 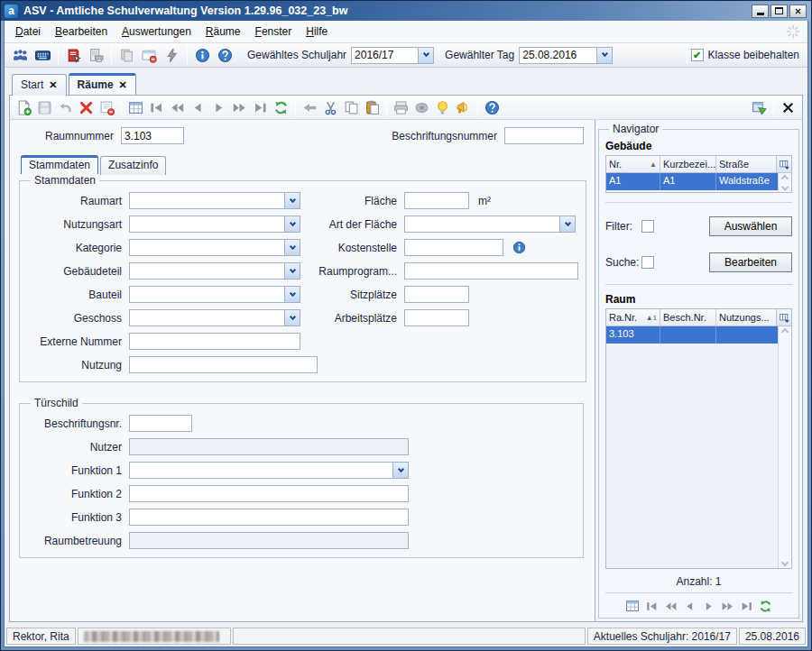 I want to click on art-der-flaeche-input, so click(x=482, y=224).